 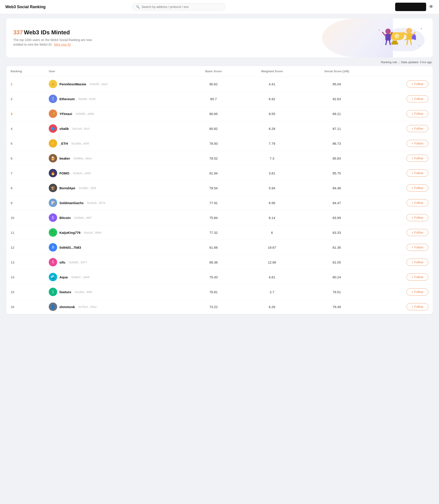 What do you see at coordinates (25, 277) in the screenshot?
I see `rank-cell: 14` at bounding box center [25, 277].